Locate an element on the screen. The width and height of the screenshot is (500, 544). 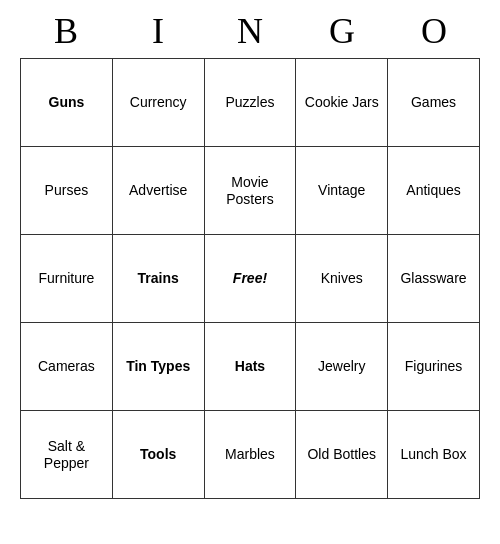
bingo-letter-i: I is located at coordinates (158, 31).